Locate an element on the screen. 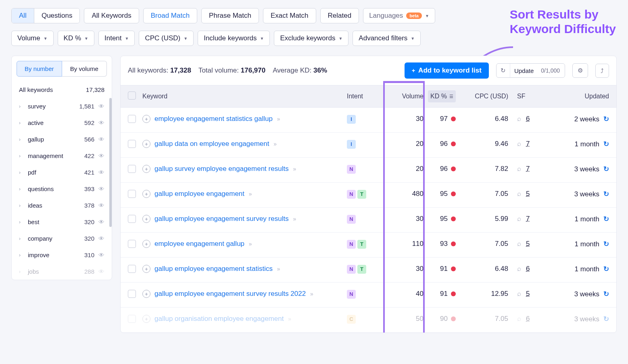  sidebar-item-ideas: ›ideas378👁 is located at coordinates (62, 206).